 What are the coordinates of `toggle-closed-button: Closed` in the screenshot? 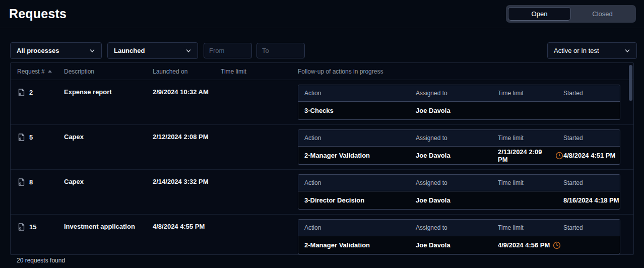 It's located at (603, 14).